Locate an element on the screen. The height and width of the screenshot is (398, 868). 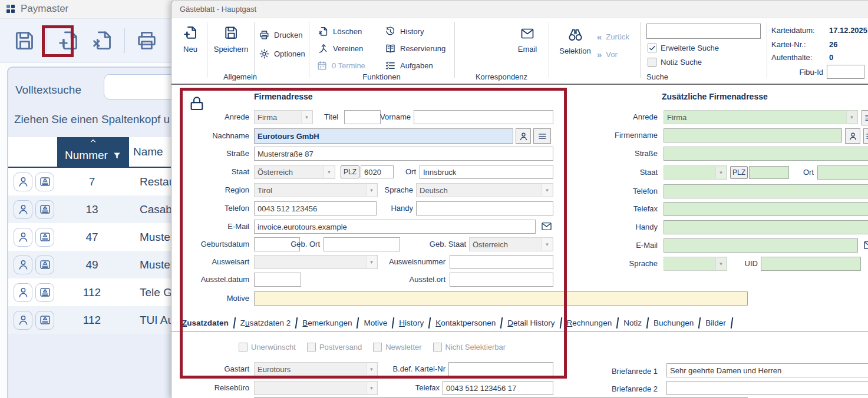
briefanrede1-input is located at coordinates (767, 370).